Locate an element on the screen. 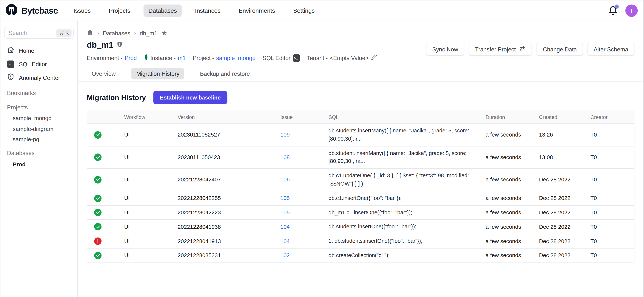 This screenshot has height=297, width=644. user-avatar: T is located at coordinates (632, 11).